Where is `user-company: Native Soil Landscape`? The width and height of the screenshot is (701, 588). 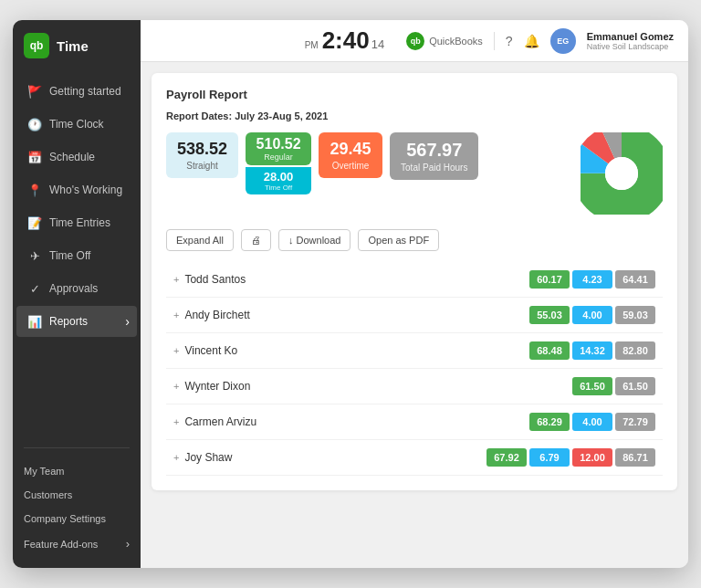
user-company: Native Soil Landscape is located at coordinates (630, 47).